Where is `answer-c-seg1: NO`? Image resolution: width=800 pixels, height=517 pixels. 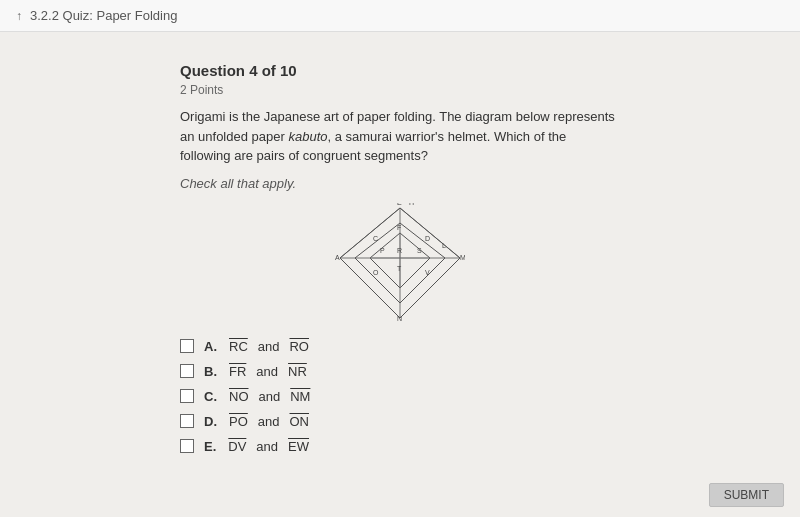 answer-c-seg1: NO is located at coordinates (239, 396).